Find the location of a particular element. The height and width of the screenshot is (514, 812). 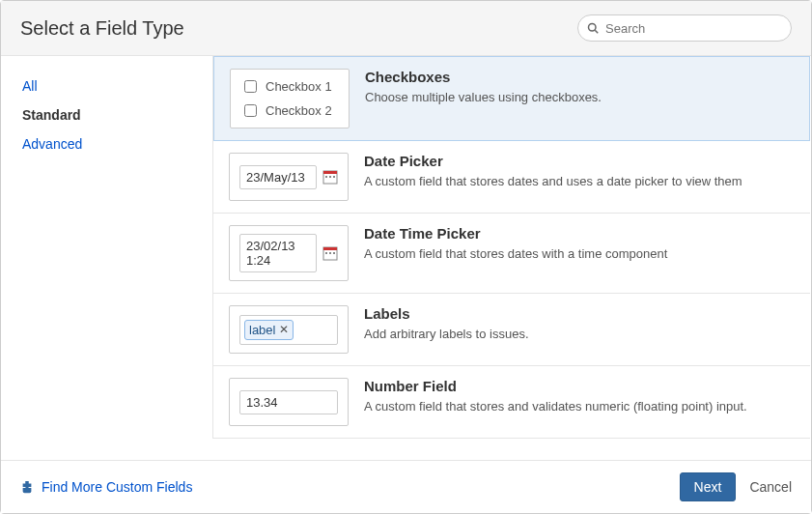

field-type-number: 13.34 Number Field A custom field that s… is located at coordinates (512, 402).